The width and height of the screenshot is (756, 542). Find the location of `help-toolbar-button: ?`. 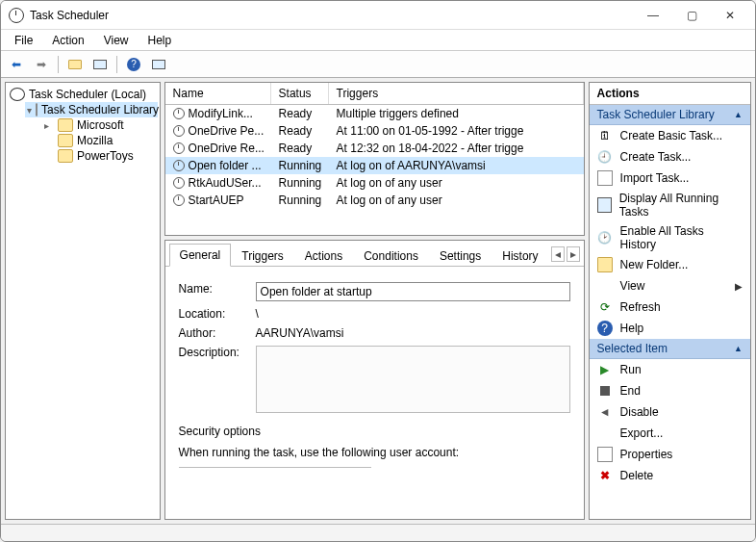

help-toolbar-button: ? is located at coordinates (134, 65).